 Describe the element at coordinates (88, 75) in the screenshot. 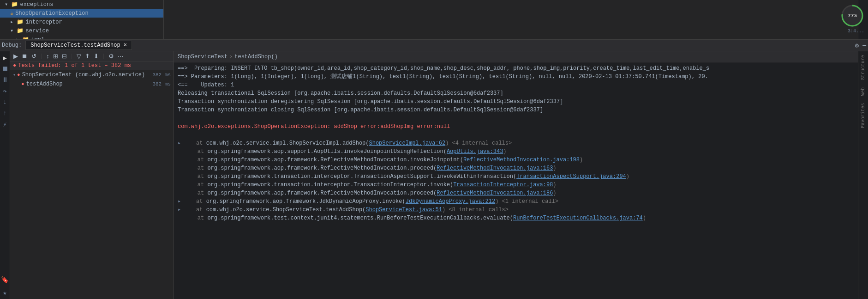

I see `suite-name: ShopServiceTest (com.whj.o2o.service)` at that location.